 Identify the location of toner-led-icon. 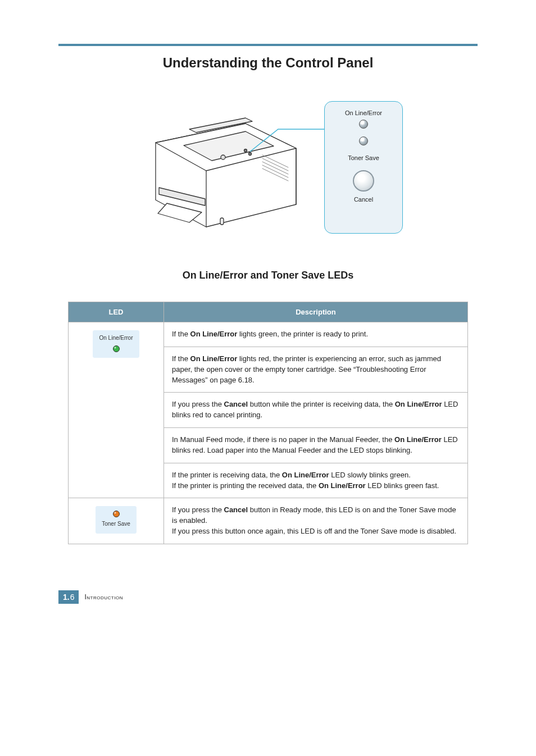
(364, 141).